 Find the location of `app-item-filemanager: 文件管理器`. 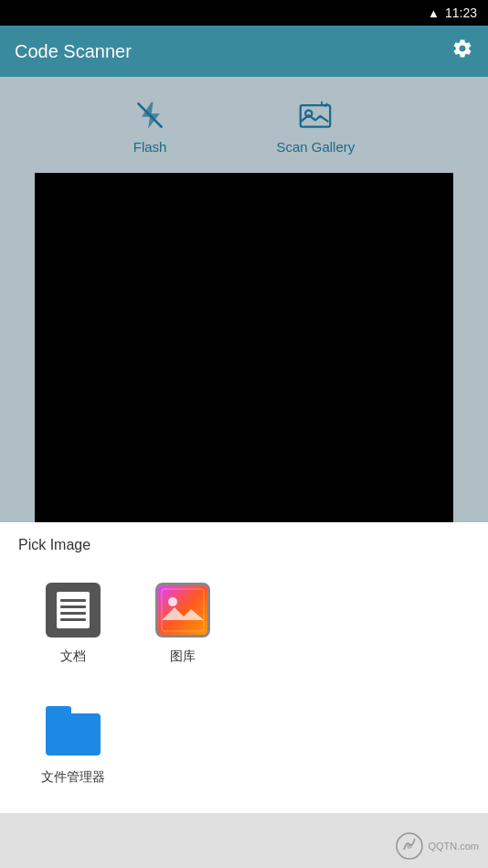

app-item-filemanager: 文件管理器 is located at coordinates (73, 744).